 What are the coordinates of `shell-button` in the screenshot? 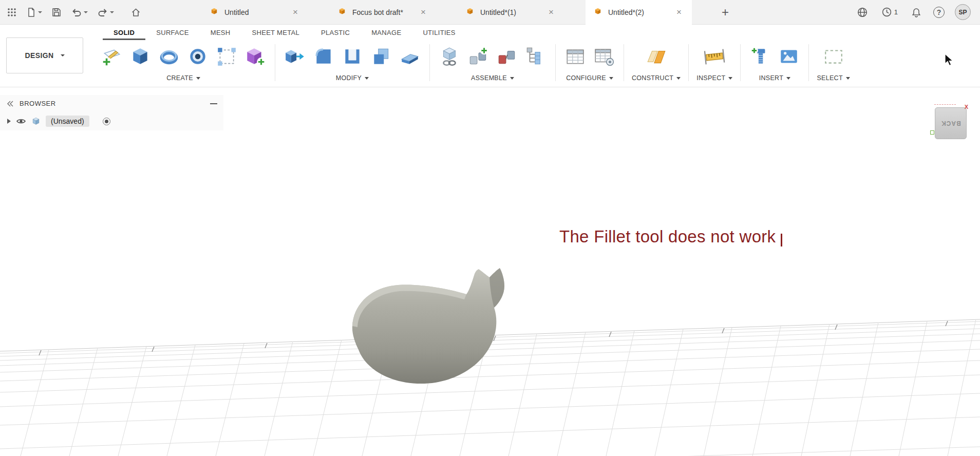 It's located at (352, 56).